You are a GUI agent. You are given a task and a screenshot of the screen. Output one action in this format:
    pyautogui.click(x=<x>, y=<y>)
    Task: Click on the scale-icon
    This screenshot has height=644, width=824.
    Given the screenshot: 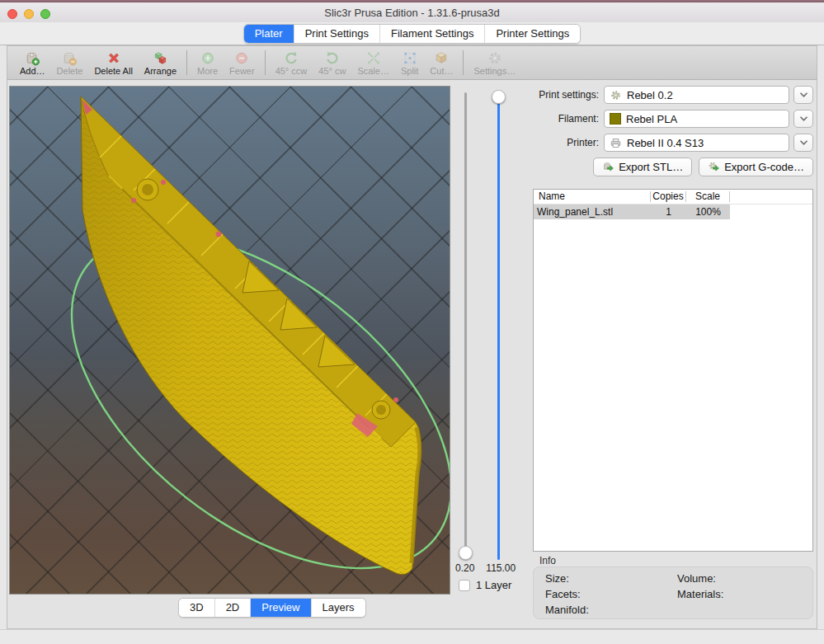 What is the action you would take?
    pyautogui.click(x=374, y=58)
    